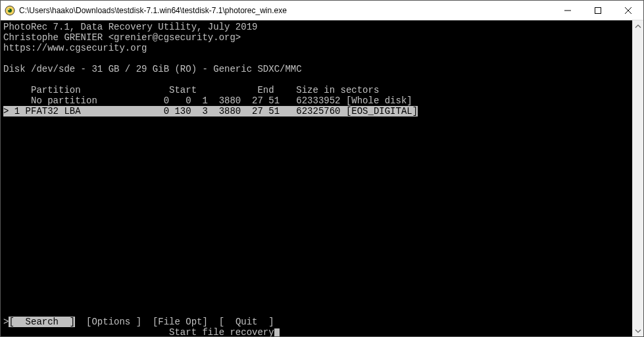  What do you see at coordinates (598, 11) in the screenshot?
I see `maximize-button` at bounding box center [598, 11].